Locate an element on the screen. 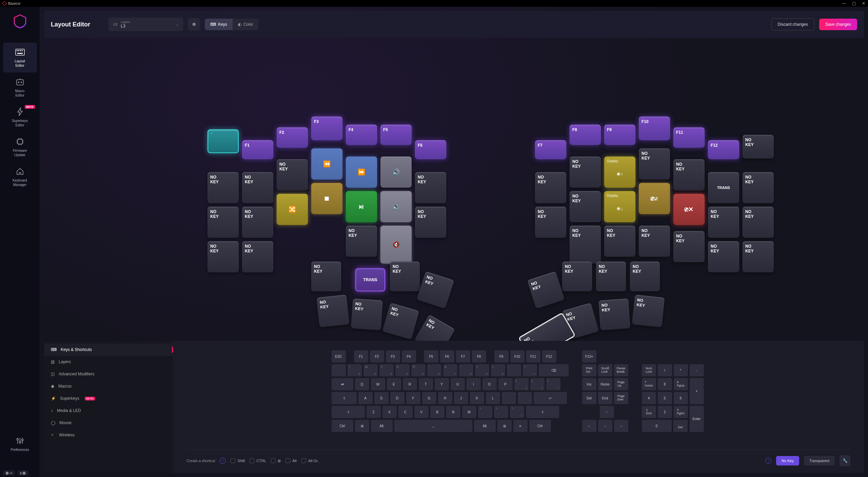 The width and height of the screenshot is (868, 477). key-f11: F11 is located at coordinates (689, 138).